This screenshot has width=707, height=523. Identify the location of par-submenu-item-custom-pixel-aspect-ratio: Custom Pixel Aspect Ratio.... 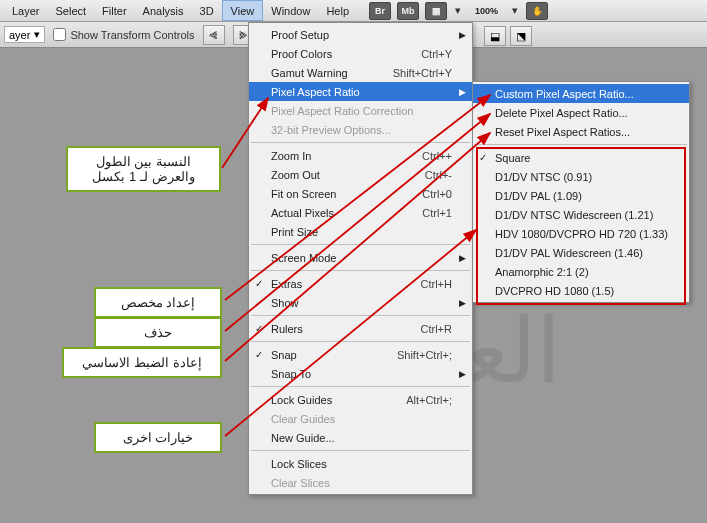
(581, 94).